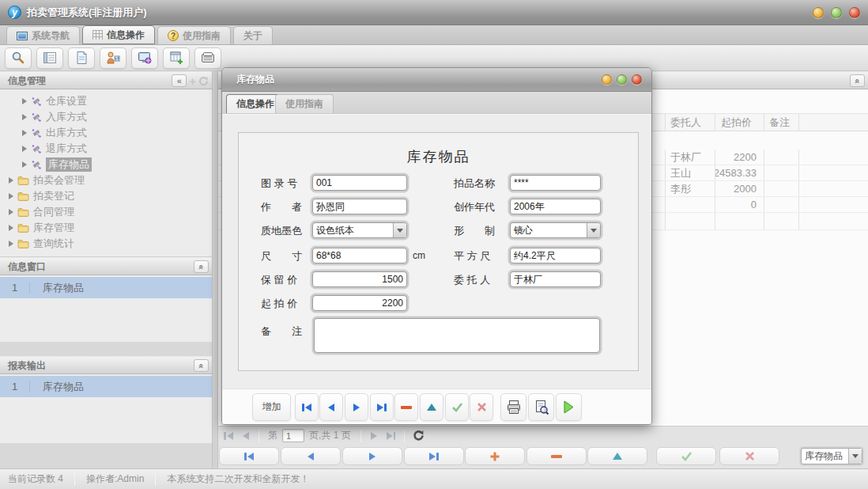  What do you see at coordinates (307, 407) in the screenshot?
I see `first-record-button` at bounding box center [307, 407].